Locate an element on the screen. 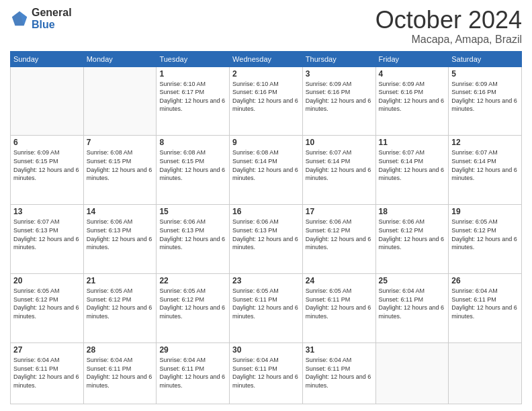  calendar-cell: 5Sunrise: 6:09 AM Sunset: 6:16 PM Daylig… is located at coordinates (485, 101).